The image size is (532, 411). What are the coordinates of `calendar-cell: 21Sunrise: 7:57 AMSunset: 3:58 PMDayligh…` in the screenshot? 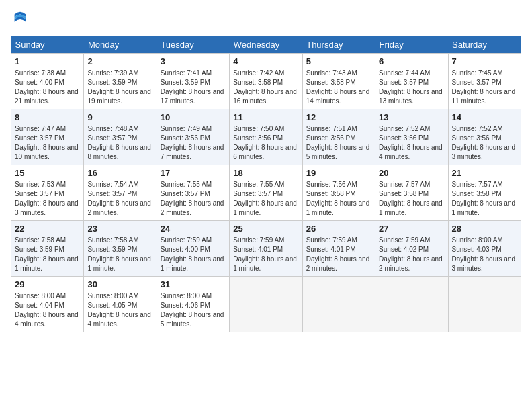 It's located at (484, 193).